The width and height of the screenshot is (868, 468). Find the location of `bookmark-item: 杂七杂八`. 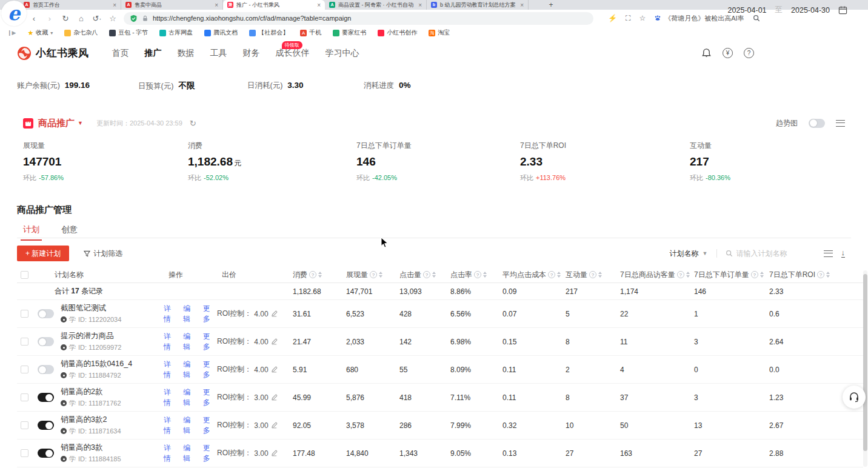

bookmark-item: 杂七杂八 is located at coordinates (81, 33).